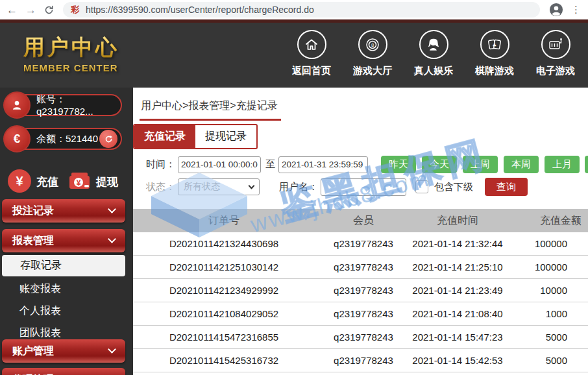  Describe the element at coordinates (40, 333) in the screenshot. I see `sidebar-item-team-report: 团队报表` at that location.